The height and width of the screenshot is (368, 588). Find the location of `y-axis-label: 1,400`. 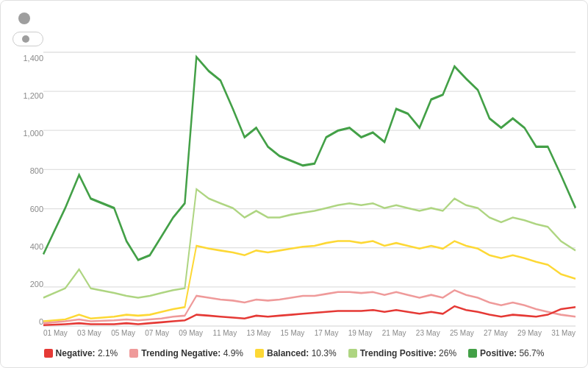

y-axis-label: 1,400 is located at coordinates (33, 58).